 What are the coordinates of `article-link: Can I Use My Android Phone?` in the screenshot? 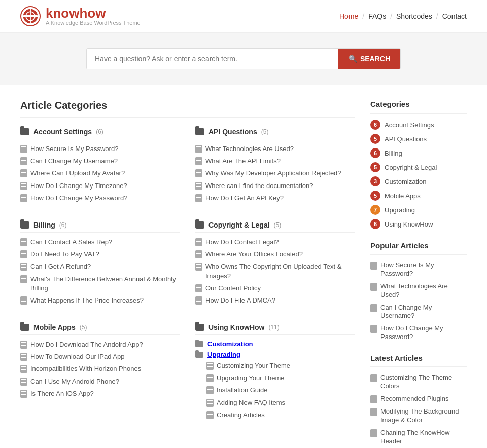 It's located at (75, 382).